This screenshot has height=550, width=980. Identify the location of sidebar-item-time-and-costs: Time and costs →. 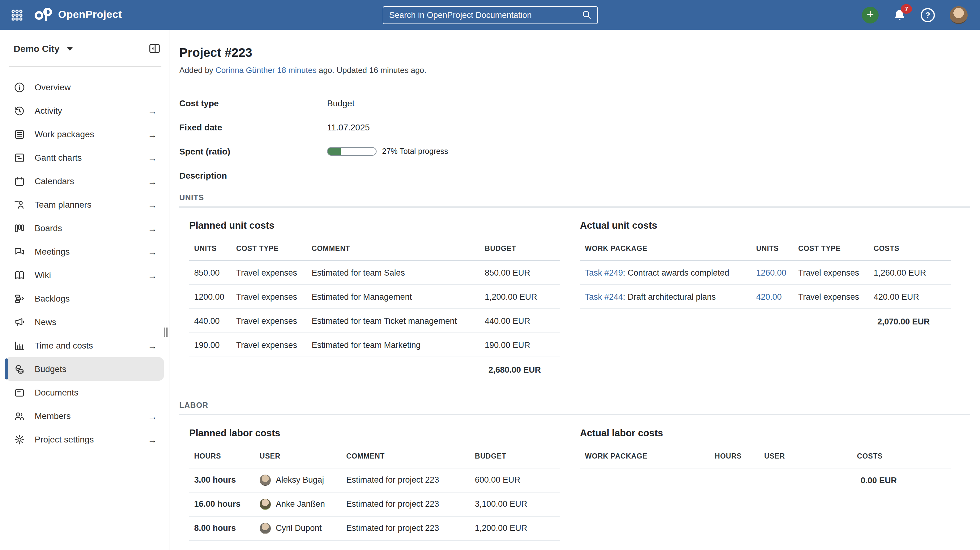
(84, 345).